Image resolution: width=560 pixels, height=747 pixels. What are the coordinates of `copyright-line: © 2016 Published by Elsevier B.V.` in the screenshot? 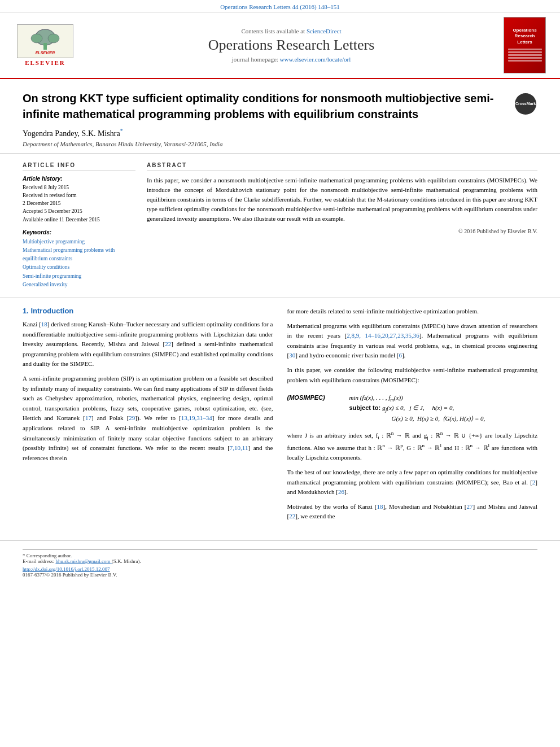 It's located at (342, 231).